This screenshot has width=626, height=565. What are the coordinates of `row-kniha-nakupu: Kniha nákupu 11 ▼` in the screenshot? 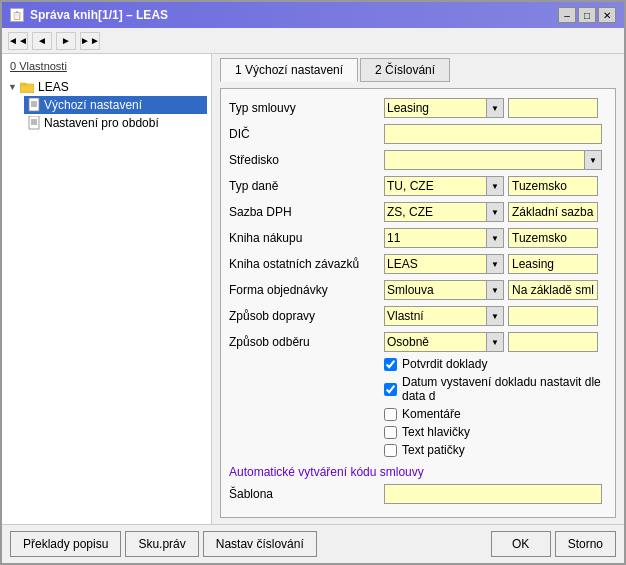 It's located at (418, 238).